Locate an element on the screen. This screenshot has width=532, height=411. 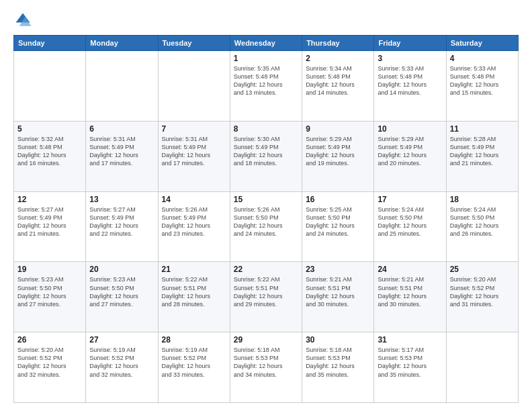
day-cell-25: 25Sunrise: 5:20 AM Sunset: 5:52 PM Dayli… is located at coordinates (482, 297).